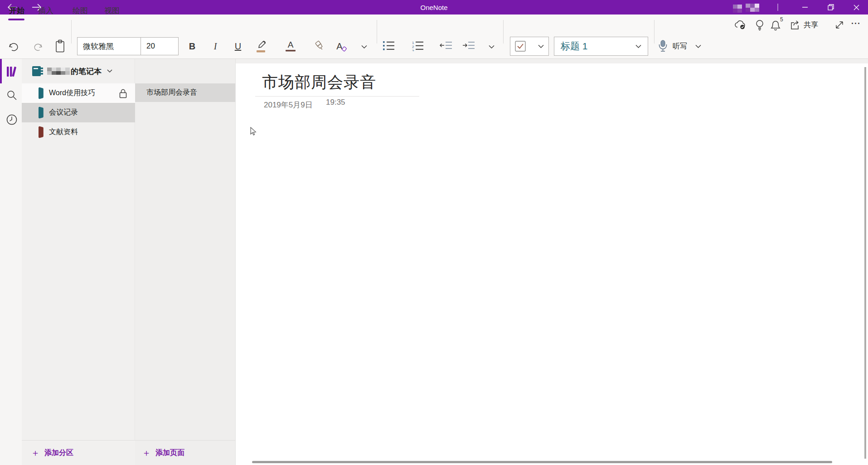 Image resolution: width=868 pixels, height=465 pixels. I want to click on section-item-meeting-notes: 会议记录, so click(78, 112).